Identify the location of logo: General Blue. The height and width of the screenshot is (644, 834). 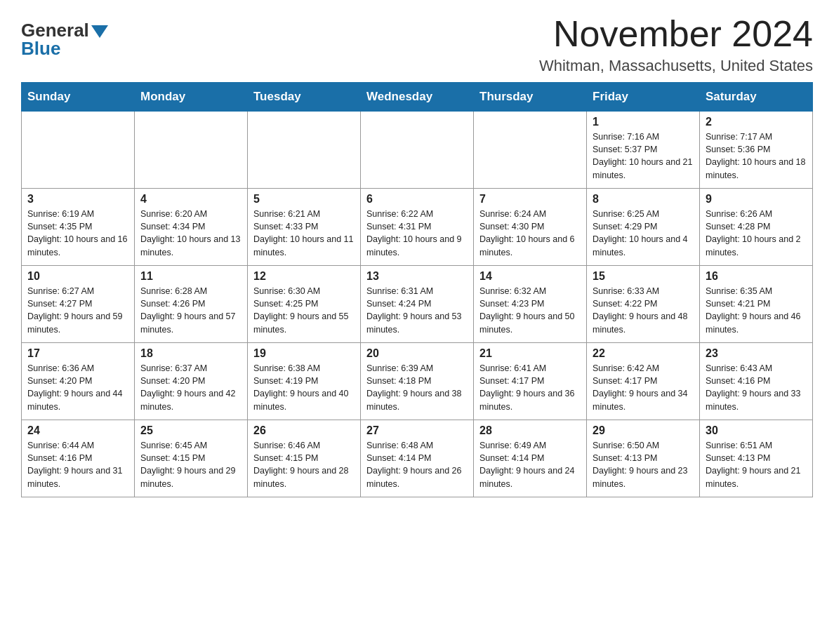
(65, 39).